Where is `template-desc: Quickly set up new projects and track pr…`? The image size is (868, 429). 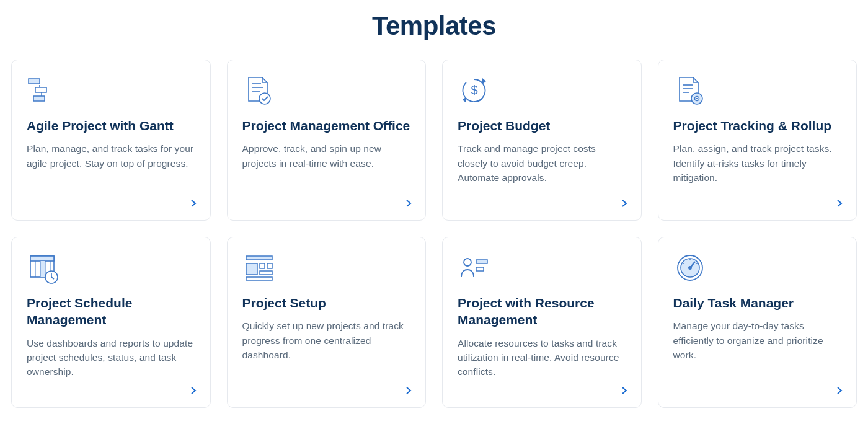
template-desc: Quickly set up new projects and track pr… is located at coordinates (327, 340).